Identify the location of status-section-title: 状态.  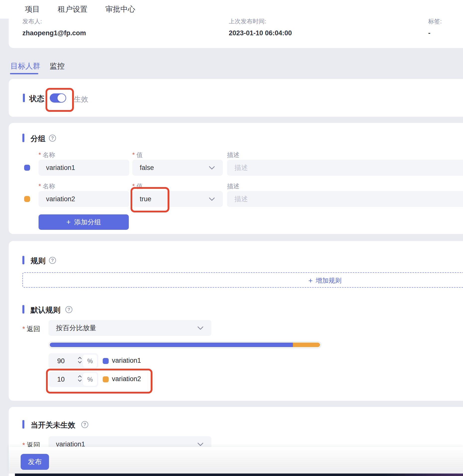
(37, 99).